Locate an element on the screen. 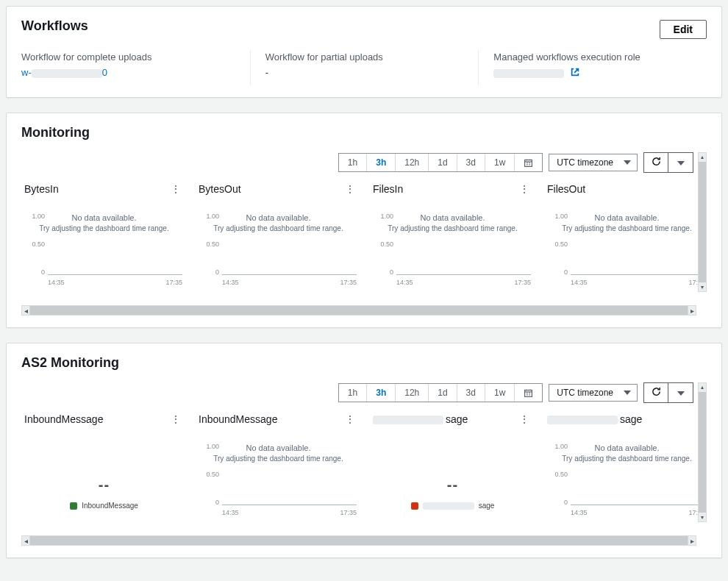 The width and height of the screenshot is (728, 581). chart-title: InboundMessage is located at coordinates (238, 419).